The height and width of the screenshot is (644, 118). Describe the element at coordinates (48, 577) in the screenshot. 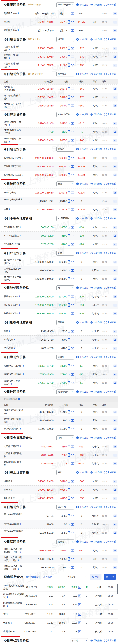

I see `join-quote-link: 加入报价` at that location.